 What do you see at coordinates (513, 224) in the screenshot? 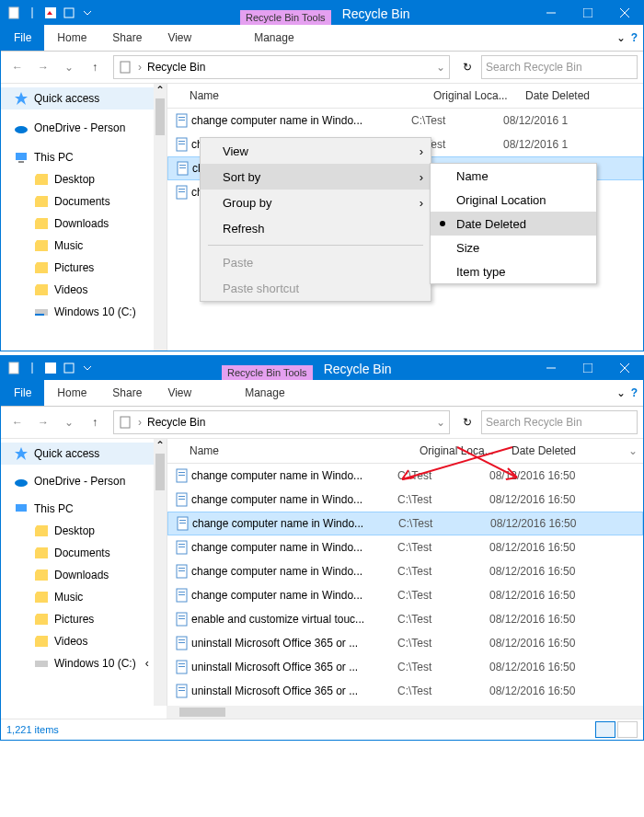
I see `sub-datedel: Date Deleted` at bounding box center [513, 224].